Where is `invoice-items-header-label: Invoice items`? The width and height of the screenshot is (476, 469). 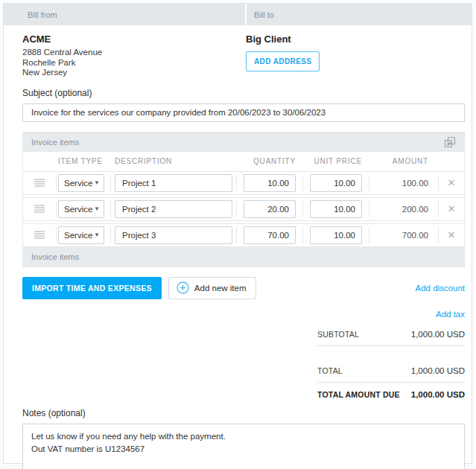 invoice-items-header-label: Invoice items is located at coordinates (55, 142).